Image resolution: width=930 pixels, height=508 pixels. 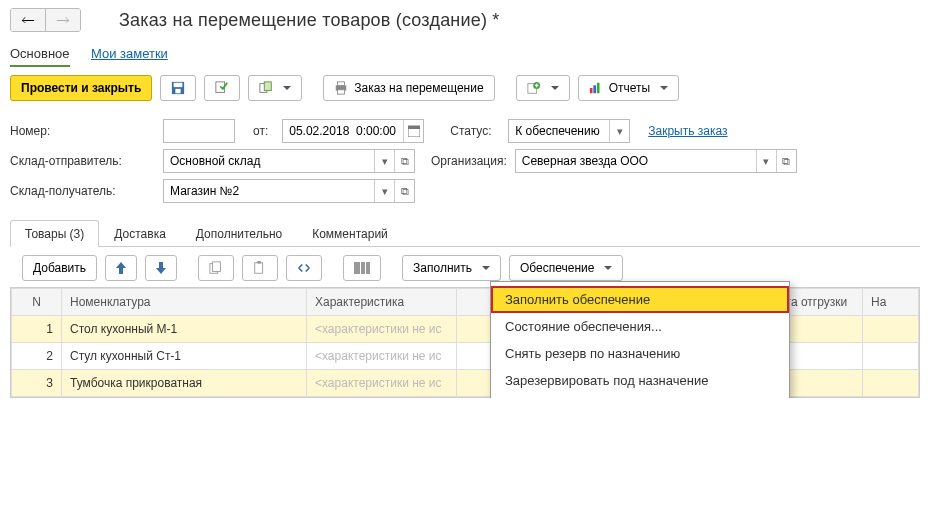 What do you see at coordinates (384, 161) in the screenshot?
I see `warehouse-from-select-button: ▾` at bounding box center [384, 161].